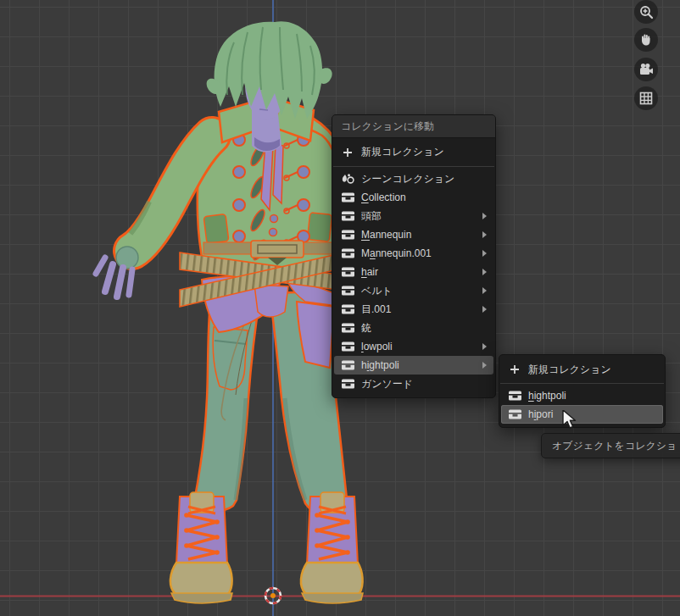 The width and height of the screenshot is (680, 616). What do you see at coordinates (646, 69) in the screenshot?
I see `camera-icon` at bounding box center [646, 69].